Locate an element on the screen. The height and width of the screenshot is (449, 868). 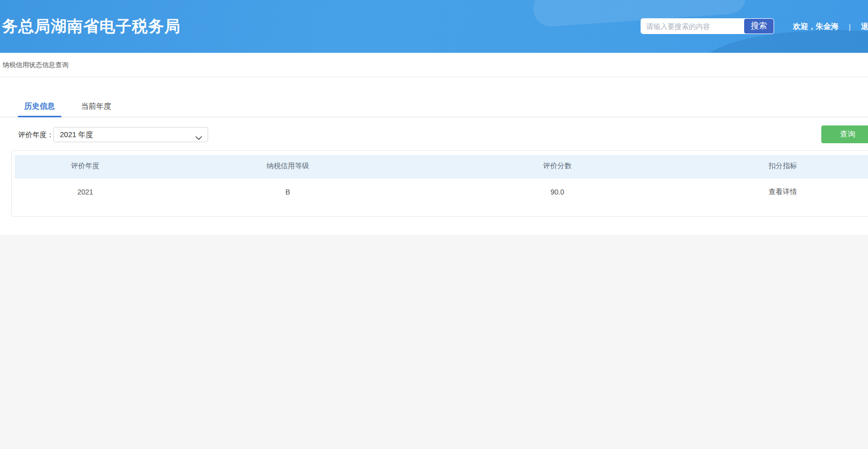
header-search: 搜索 is located at coordinates (708, 26).